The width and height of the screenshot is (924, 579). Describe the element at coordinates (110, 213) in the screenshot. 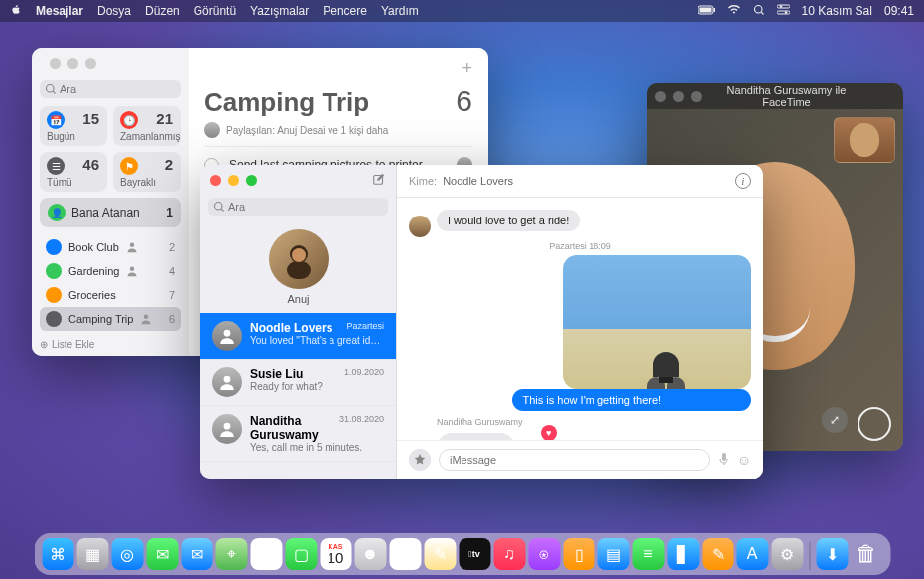

I see `category-assigned: 👤 Bana Atanan 1` at that location.